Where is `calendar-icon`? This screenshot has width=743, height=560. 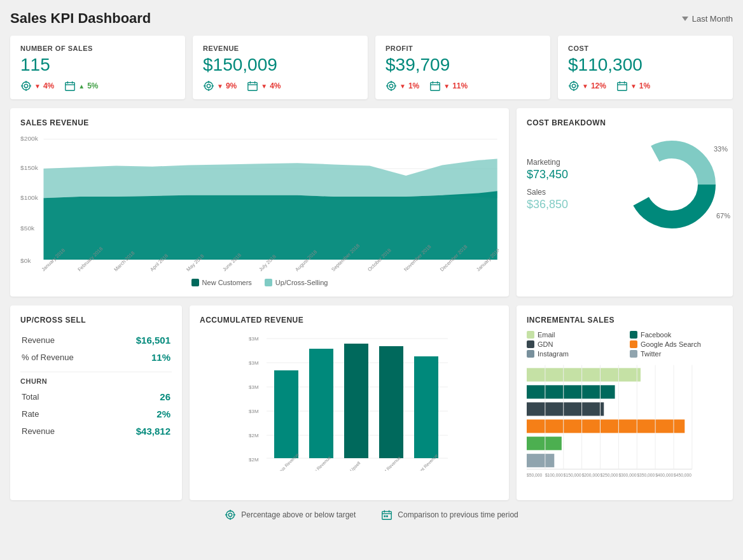
calendar-icon is located at coordinates (387, 515).